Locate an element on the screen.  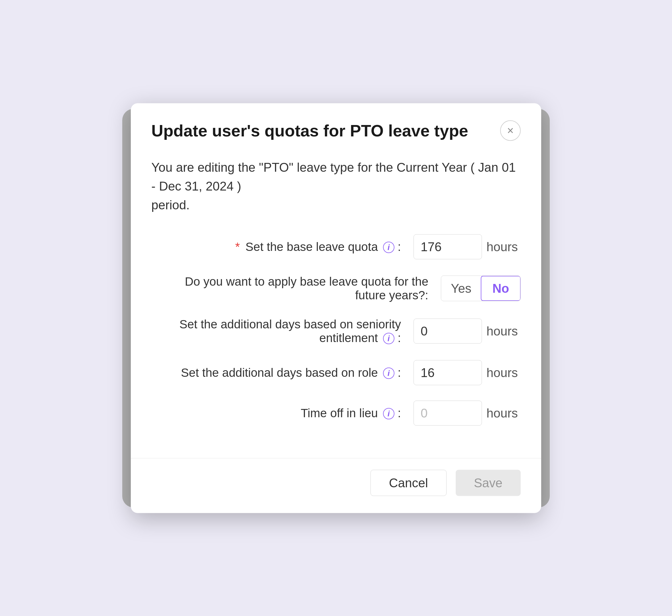
toil-field-group: hours is located at coordinates (467, 413).